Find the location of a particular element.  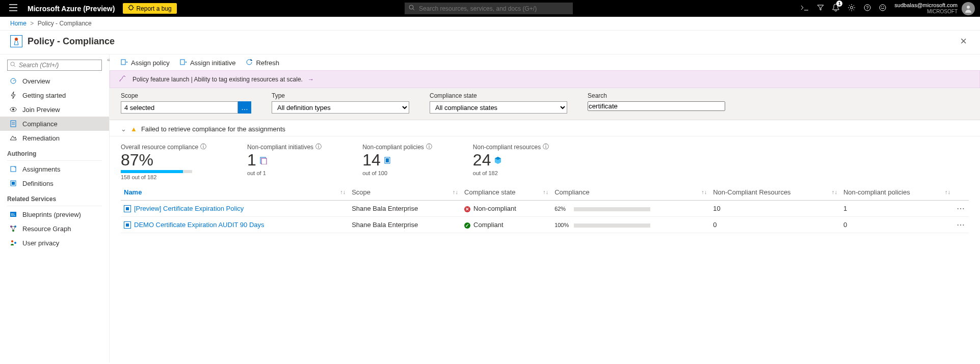

bug-icon is located at coordinates (131, 8).